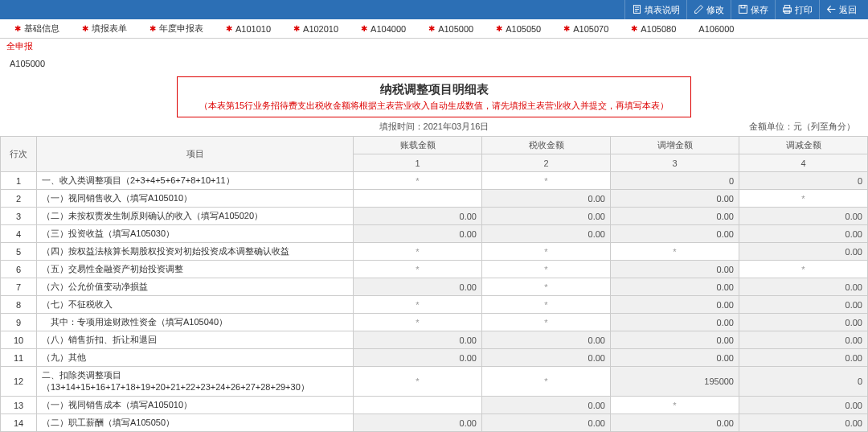  Describe the element at coordinates (841, 10) in the screenshot. I see `toolbar-back-button: 返回` at that location.